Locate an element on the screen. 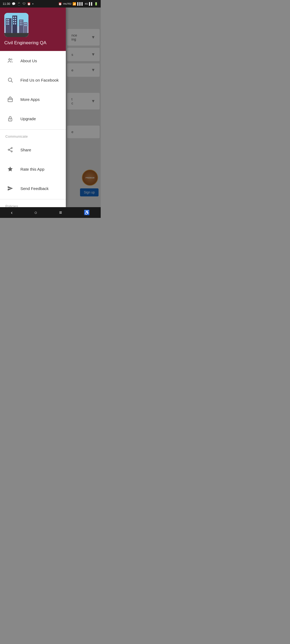 This screenshot has width=290, height=644. menu-item-facebook: Find Us on Facebook is located at coordinates (33, 80).